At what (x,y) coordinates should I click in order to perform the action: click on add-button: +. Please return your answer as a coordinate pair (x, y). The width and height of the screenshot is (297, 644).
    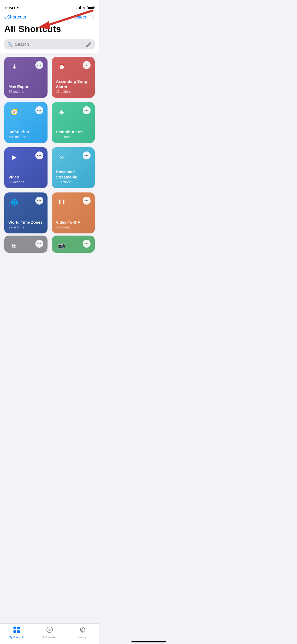
    Looking at the image, I should click on (93, 17).